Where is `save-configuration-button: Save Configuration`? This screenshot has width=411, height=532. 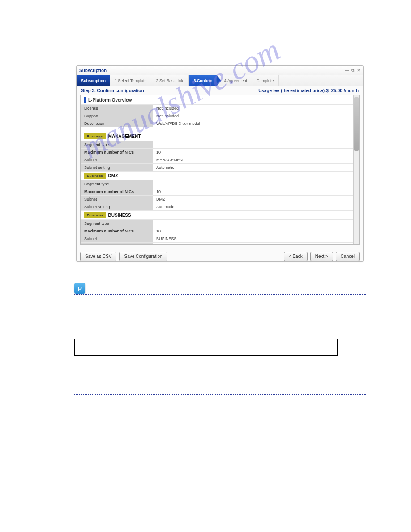 save-configuration-button: Save Configuration is located at coordinates (143, 256).